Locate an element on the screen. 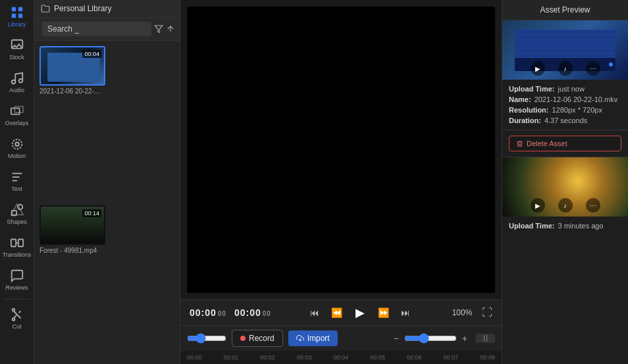  ruler-mark: 00:04 is located at coordinates (341, 357).